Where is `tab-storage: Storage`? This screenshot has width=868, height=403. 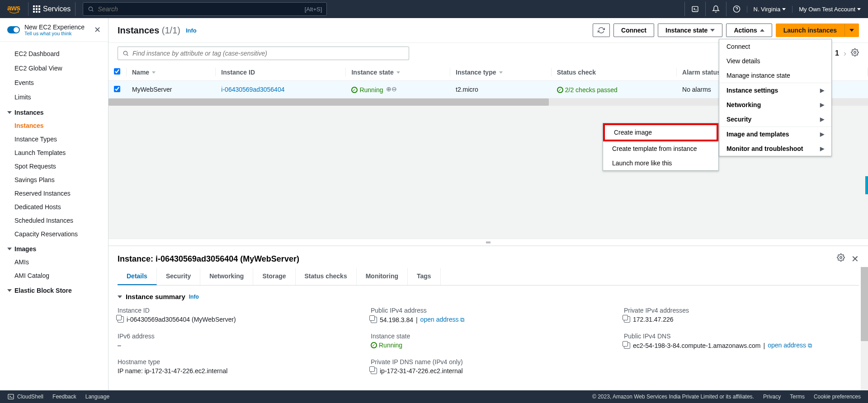
tab-storage: Storage is located at coordinates (274, 276).